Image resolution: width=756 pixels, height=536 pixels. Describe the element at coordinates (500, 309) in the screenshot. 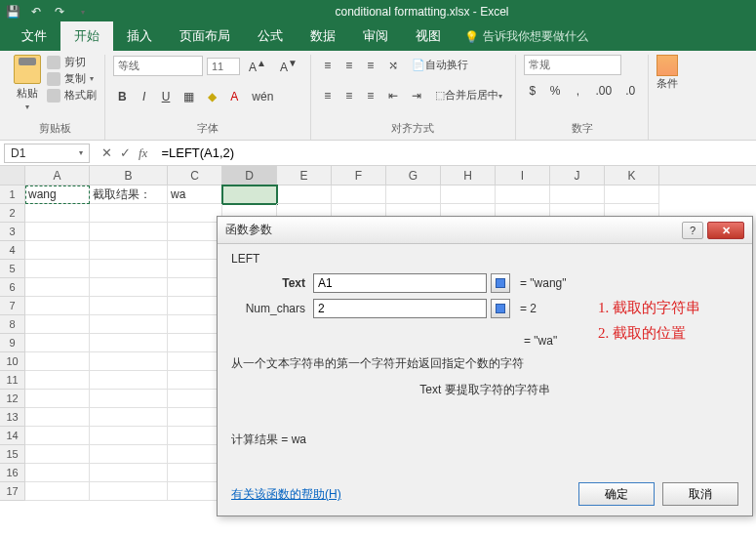

I see `collapse-dialog-button` at that location.